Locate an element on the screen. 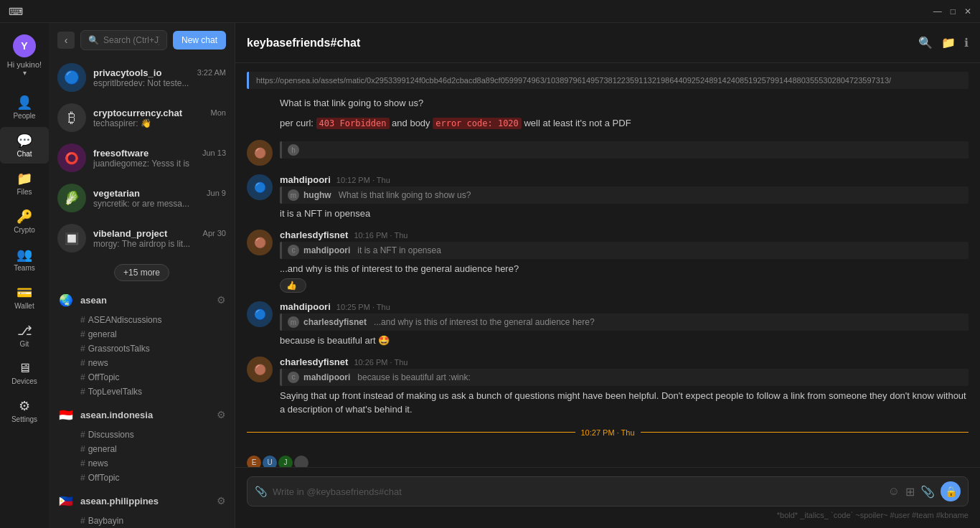 The width and height of the screenshot is (980, 528). more-chats-button: +15 more is located at coordinates (142, 273).